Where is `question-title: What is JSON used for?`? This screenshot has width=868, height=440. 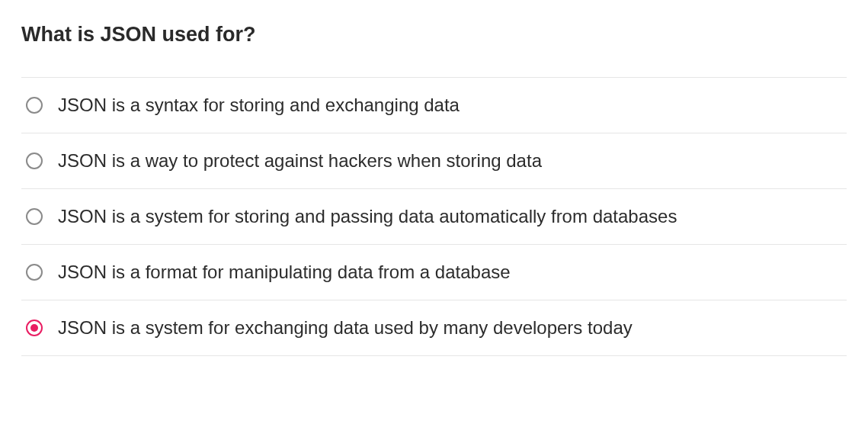 question-title: What is JSON used for? is located at coordinates (434, 35).